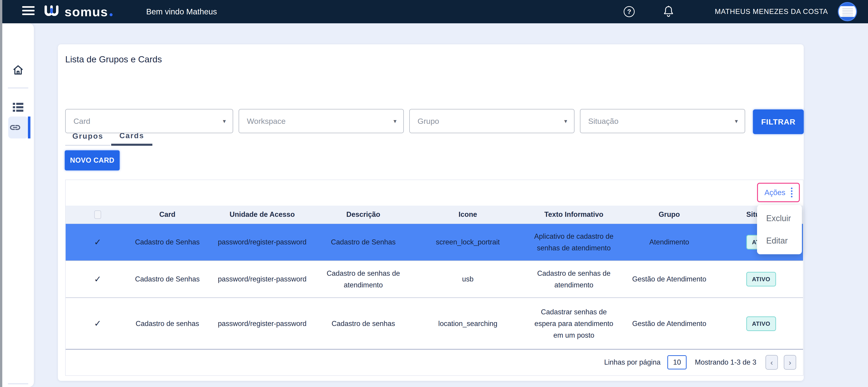  What do you see at coordinates (772, 362) in the screenshot?
I see `chevron-left-icon: ‹` at bounding box center [772, 362].